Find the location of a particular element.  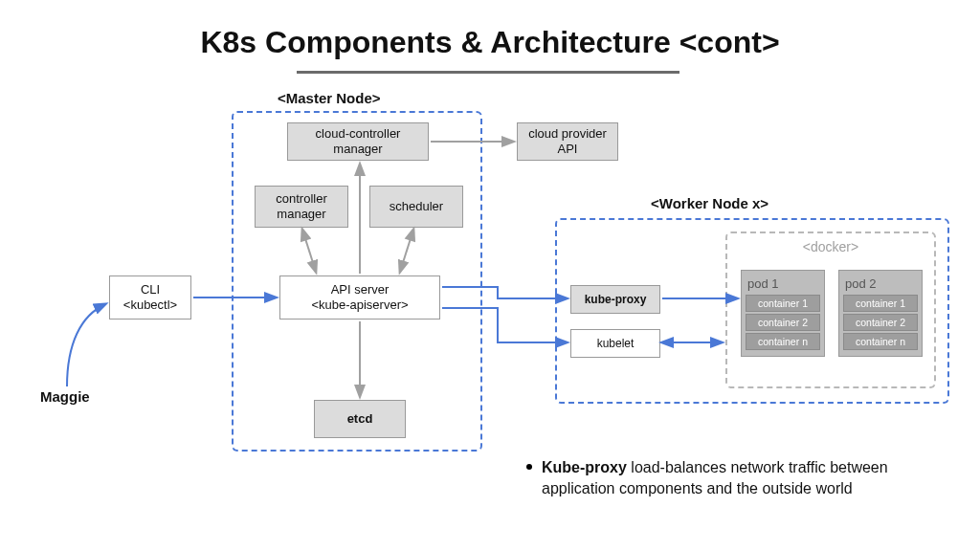

pod-2-box: pod 2 container 1 container 2 container … is located at coordinates (880, 314).